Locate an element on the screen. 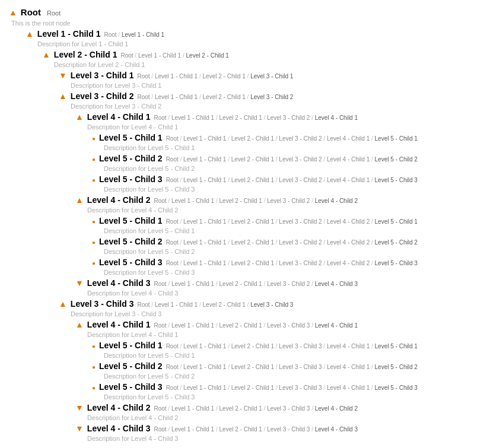 The width and height of the screenshot is (490, 448). root-row: ▲ RootRoot is located at coordinates (245, 13).